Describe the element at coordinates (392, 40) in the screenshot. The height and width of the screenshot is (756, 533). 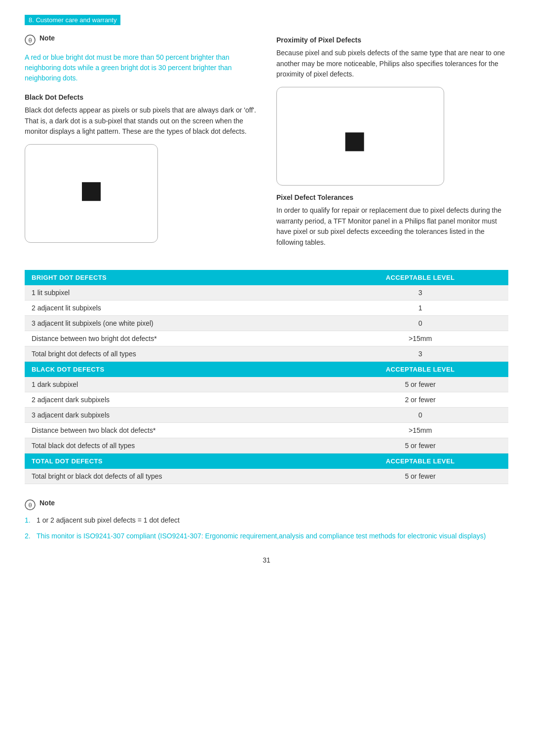
I see `proximity-heading: Proximity of Pixel Defects` at that location.